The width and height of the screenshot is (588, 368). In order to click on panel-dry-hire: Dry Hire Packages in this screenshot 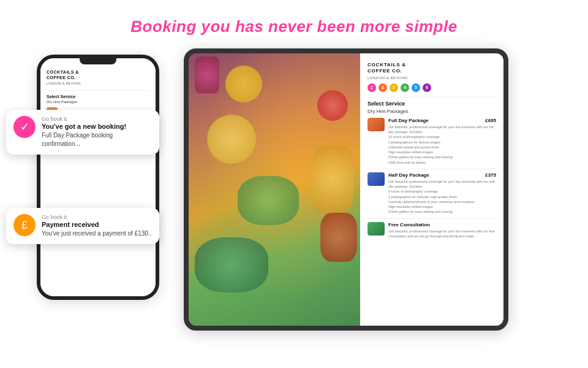, I will do `click(432, 112)`.